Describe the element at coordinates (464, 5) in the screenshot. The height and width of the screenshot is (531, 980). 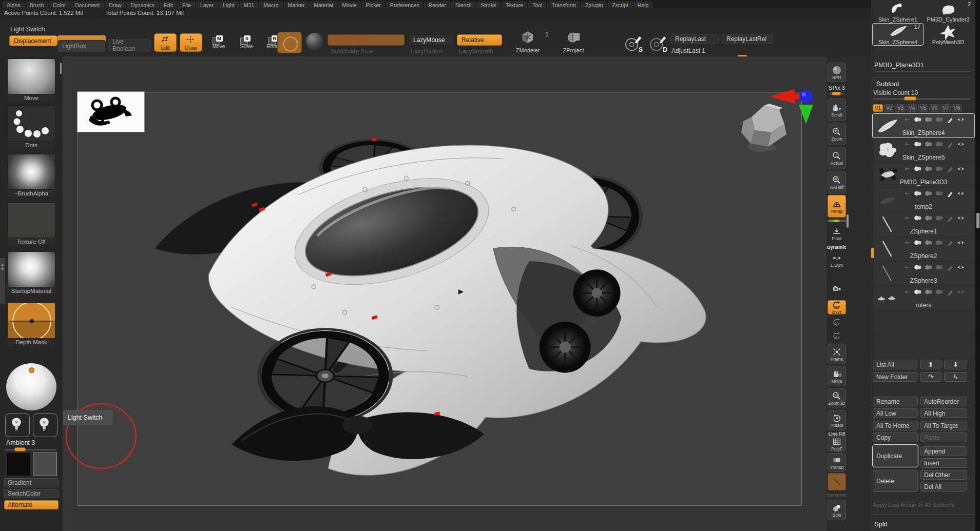
I see `menu-stencil: Stencil` at that location.